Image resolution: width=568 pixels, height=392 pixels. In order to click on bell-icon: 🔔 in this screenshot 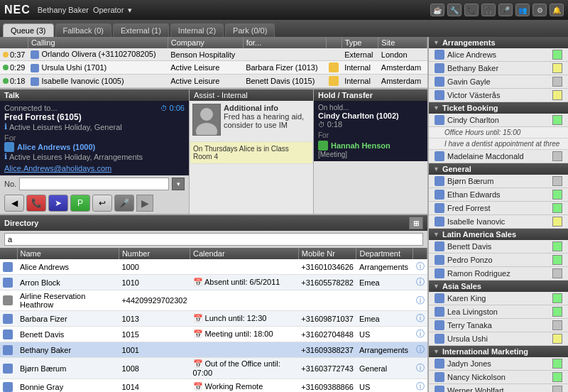, I will do `click(557, 10)`.